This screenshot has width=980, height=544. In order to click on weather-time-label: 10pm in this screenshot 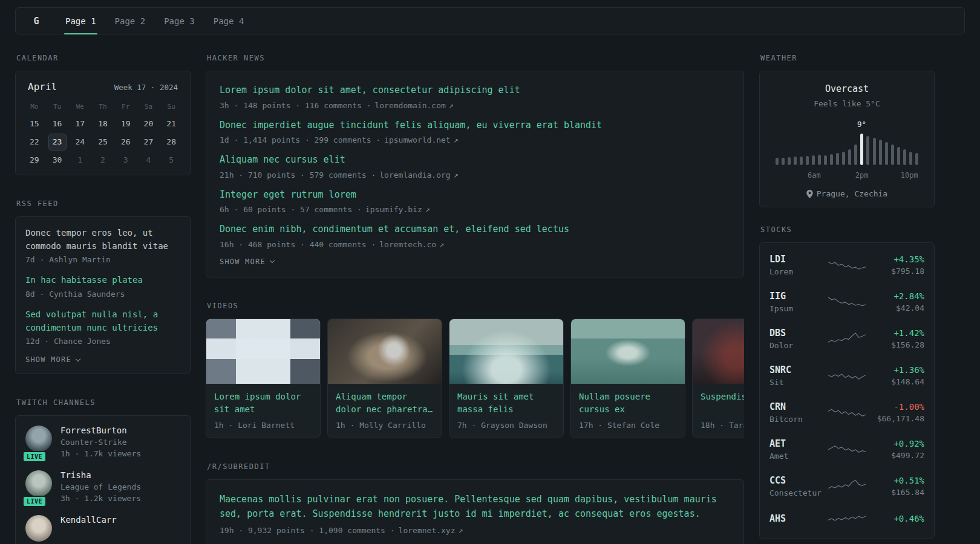, I will do `click(910, 175)`.